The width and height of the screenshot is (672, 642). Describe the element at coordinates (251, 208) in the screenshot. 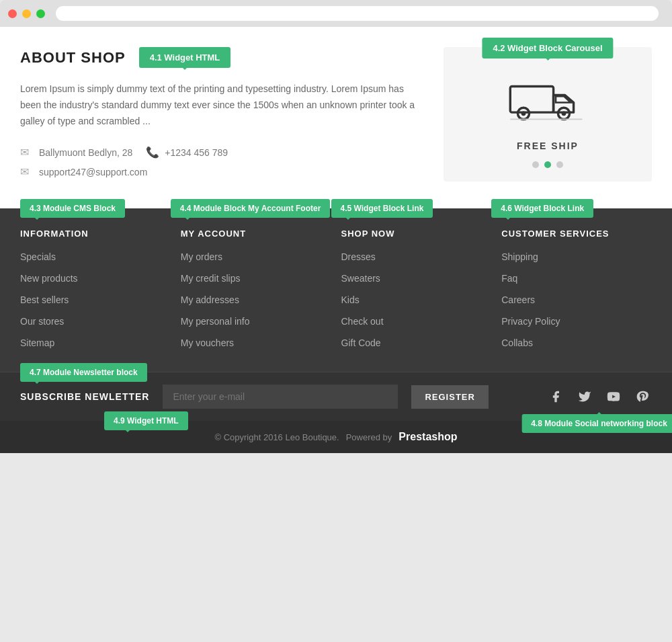

I see `my-account-badge: 4.4 Module Block My Account Footer` at that location.